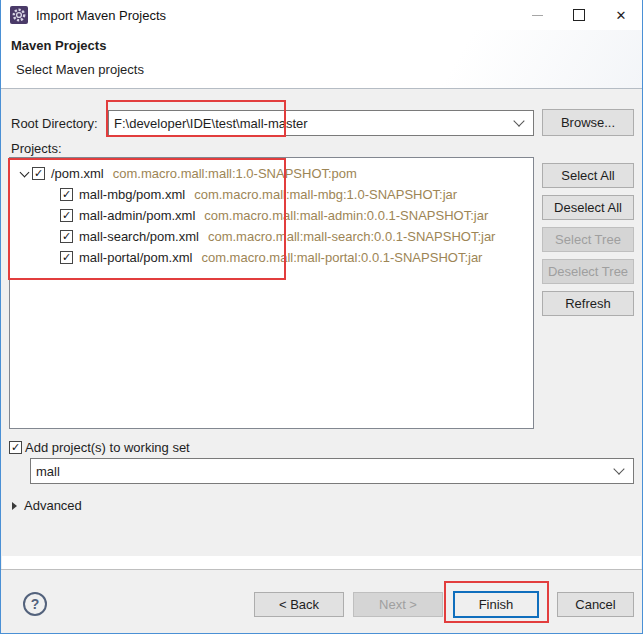 This screenshot has height=634, width=643. I want to click on checkbox-root-pom: ✓, so click(38, 174).